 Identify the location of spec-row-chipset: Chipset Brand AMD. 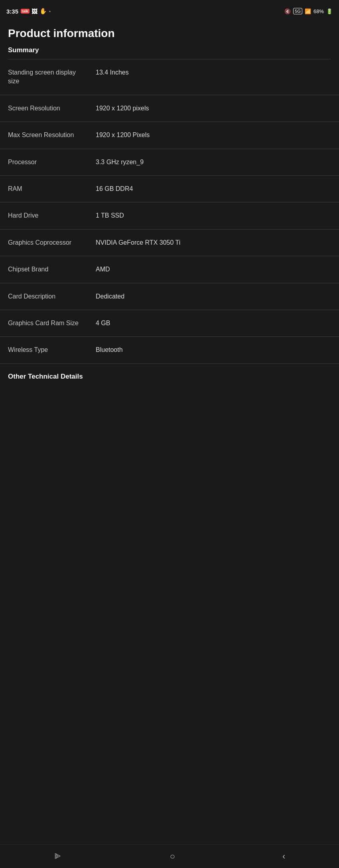
(170, 269).